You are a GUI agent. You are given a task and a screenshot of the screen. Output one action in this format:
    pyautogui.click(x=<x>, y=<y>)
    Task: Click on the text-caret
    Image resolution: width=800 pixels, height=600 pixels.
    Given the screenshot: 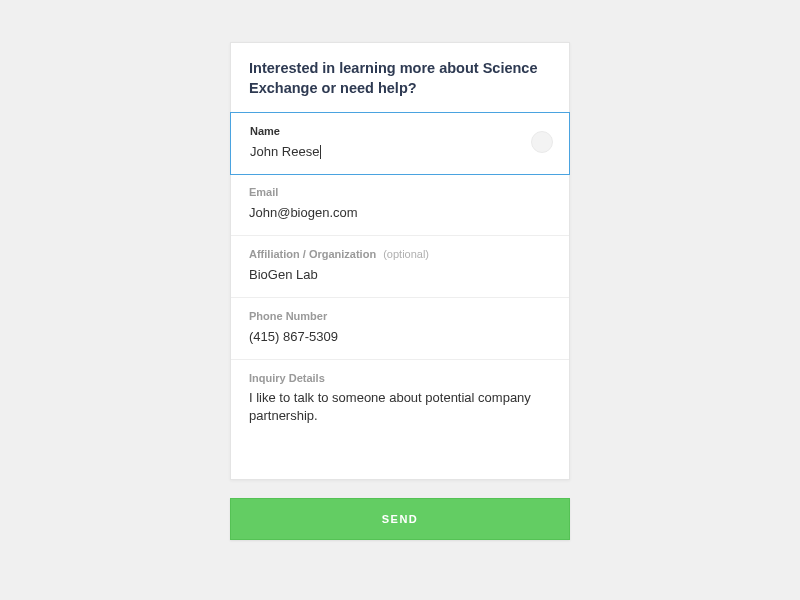 What is the action you would take?
    pyautogui.click(x=320, y=152)
    